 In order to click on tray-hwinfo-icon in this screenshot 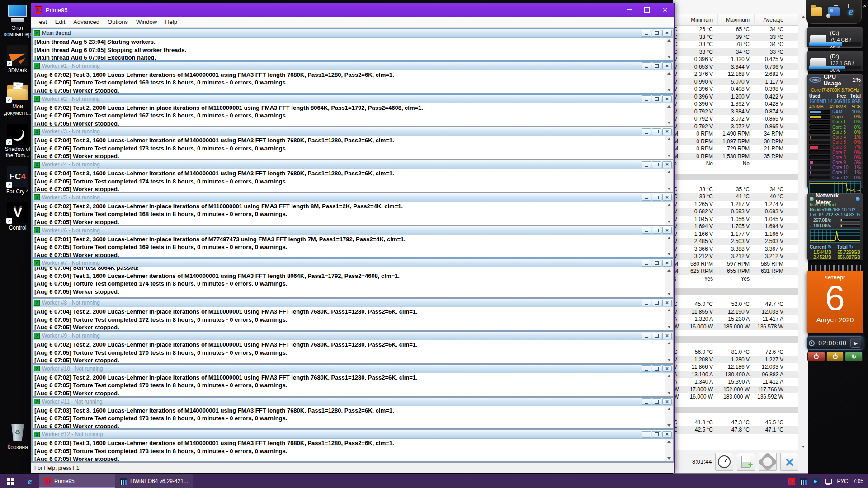, I will do `click(803, 482)`.